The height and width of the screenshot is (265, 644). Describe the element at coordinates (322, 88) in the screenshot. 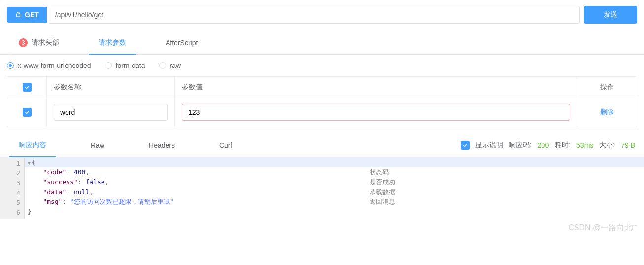

I see `table-header-row: 参数名称 参数值 操作` at that location.